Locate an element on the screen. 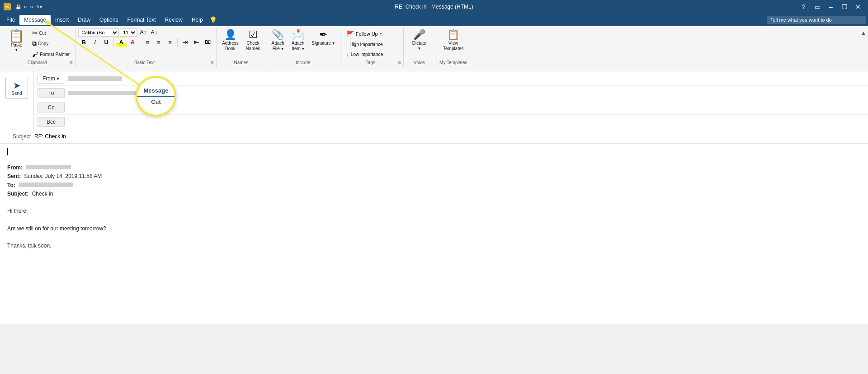 This screenshot has height=374, width=868. email-to-line: To: is located at coordinates (434, 185).